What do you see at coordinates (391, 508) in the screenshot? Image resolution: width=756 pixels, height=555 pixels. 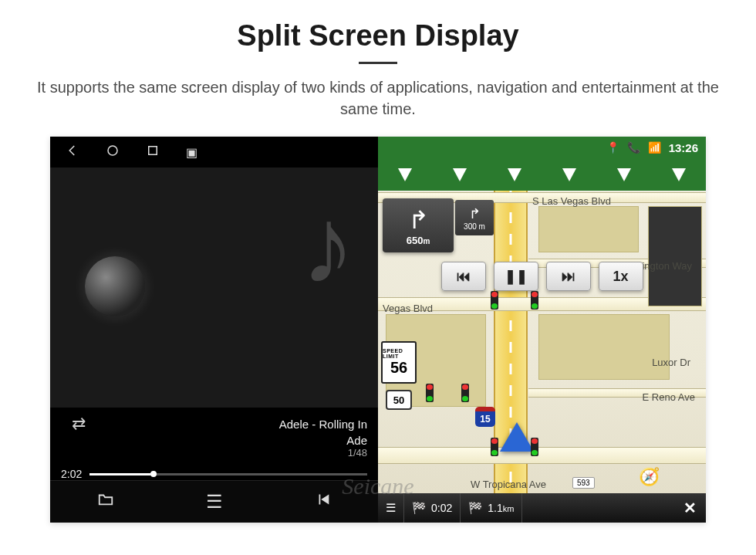 I see `menu-button: ☰` at bounding box center [391, 508].